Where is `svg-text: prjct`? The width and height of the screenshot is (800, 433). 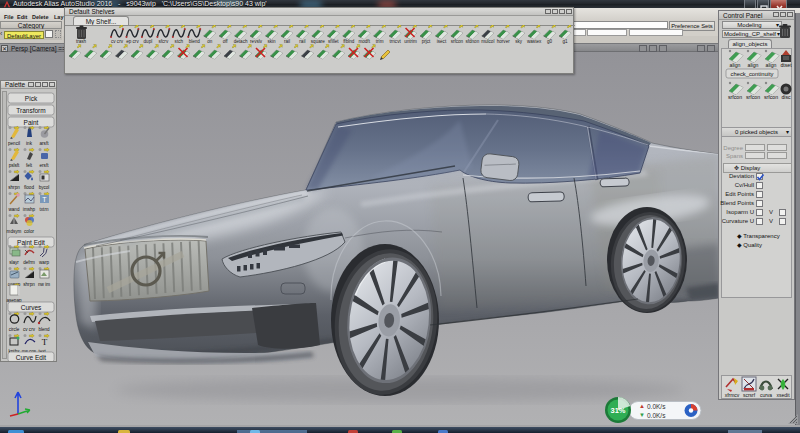
svg-text: prjct is located at coordinates (426, 42).